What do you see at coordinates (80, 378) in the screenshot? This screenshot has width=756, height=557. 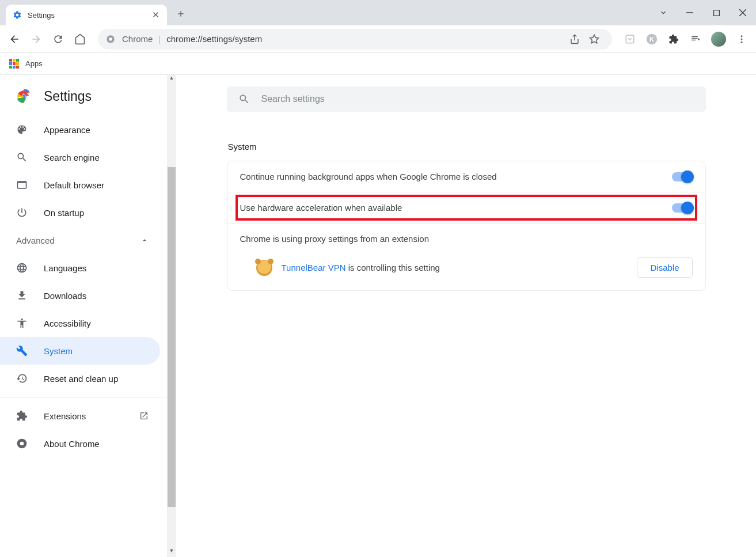 I see `sidebar-item-reset: Reset and clean up` at bounding box center [80, 378].